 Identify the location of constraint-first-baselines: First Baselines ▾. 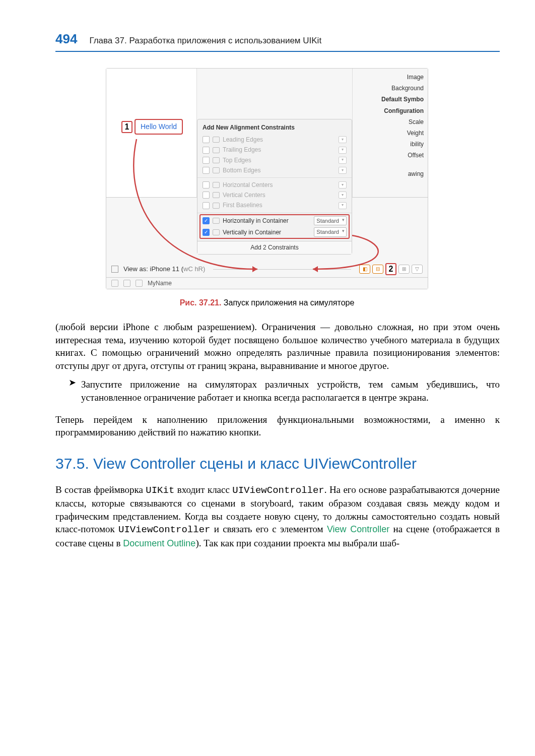
(275, 205).